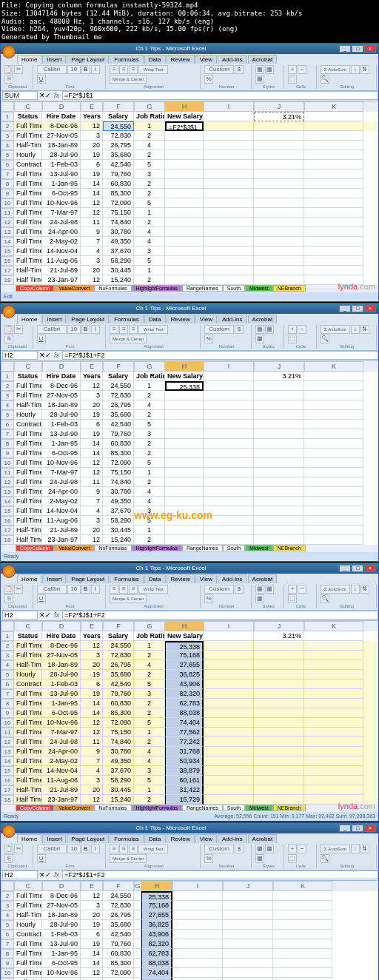 Image resolution: width=379 pixels, height=980 pixels. Describe the element at coordinates (150, 136) in the screenshot. I see `cell-g3: 2` at that location.